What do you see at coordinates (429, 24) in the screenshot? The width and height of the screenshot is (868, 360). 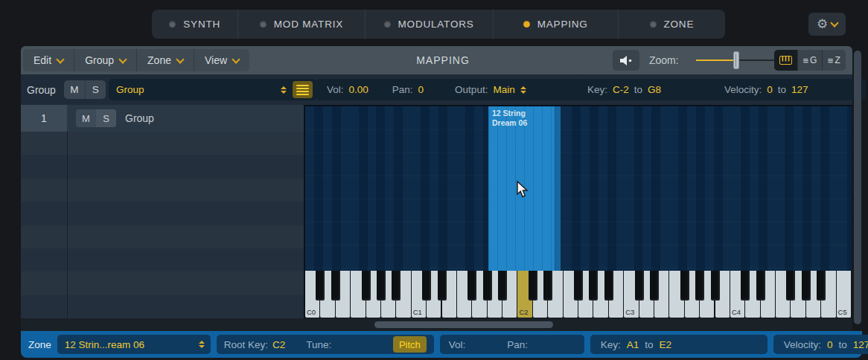 I see `tab-modulators: MODULATORS` at bounding box center [429, 24].